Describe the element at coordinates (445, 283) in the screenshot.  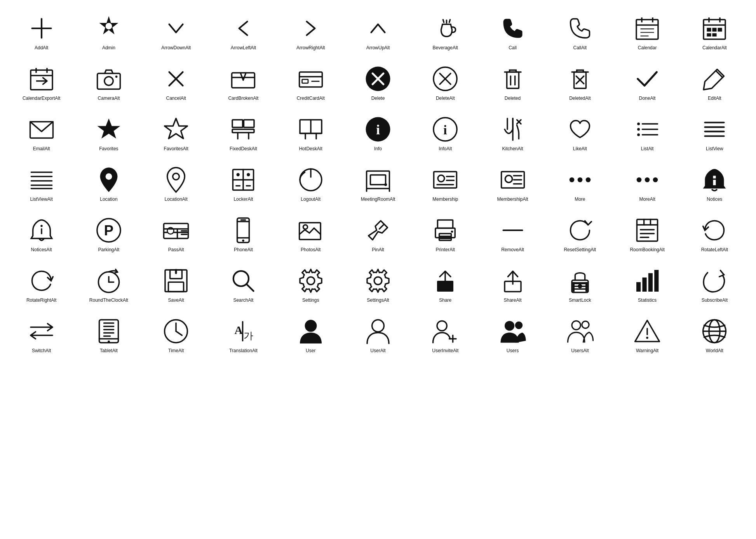
I see `icon-cell-share: Share` at that location.